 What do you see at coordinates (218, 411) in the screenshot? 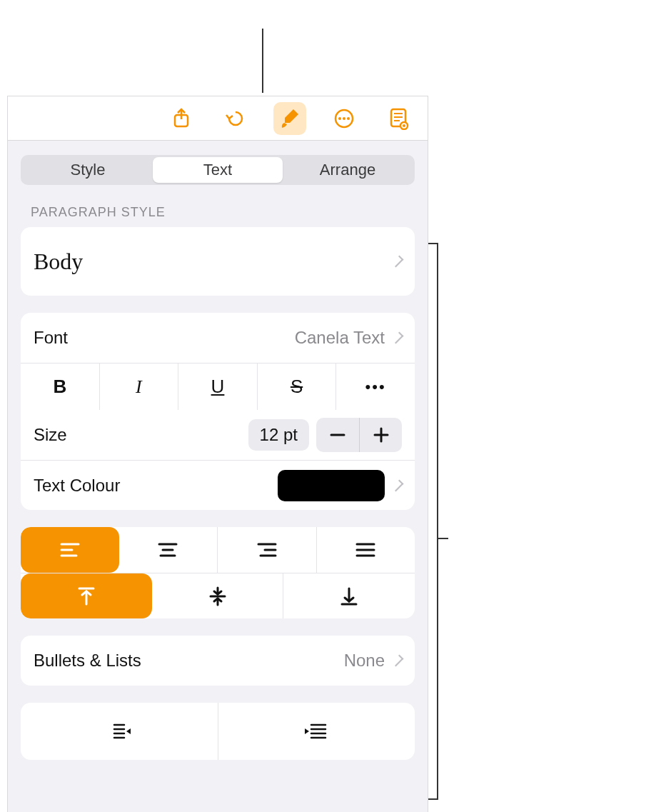
I see `font-card: Font Canela Text B I U S ••• Size 12 pt` at bounding box center [218, 411].